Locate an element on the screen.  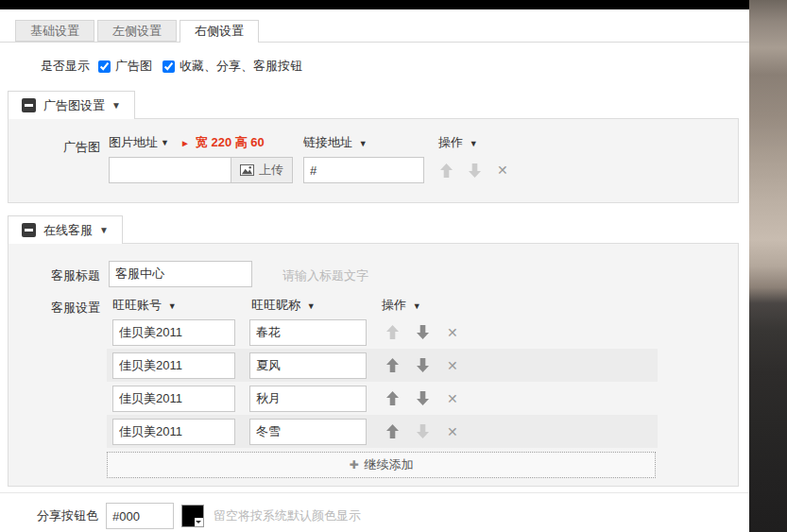
display-options-label: 是否显示 is located at coordinates (65, 66).